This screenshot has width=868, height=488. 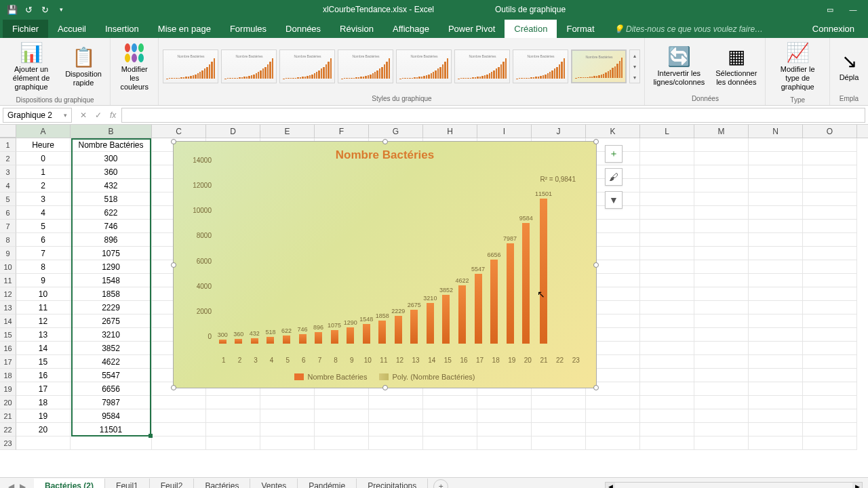 What do you see at coordinates (530, 28) in the screenshot?
I see `tab-création: Création` at bounding box center [530, 28].